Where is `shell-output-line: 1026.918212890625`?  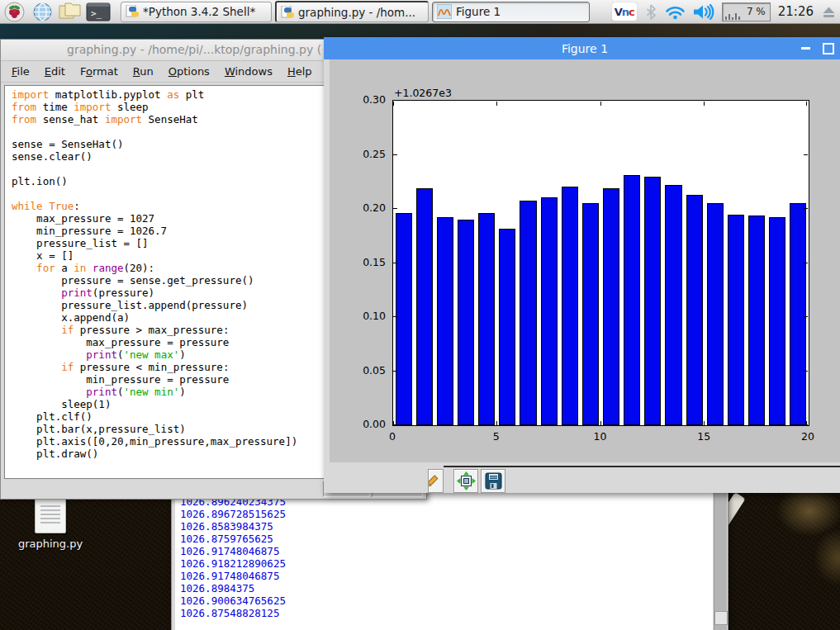 shell-output-line: 1026.918212890625 is located at coordinates (446, 563).